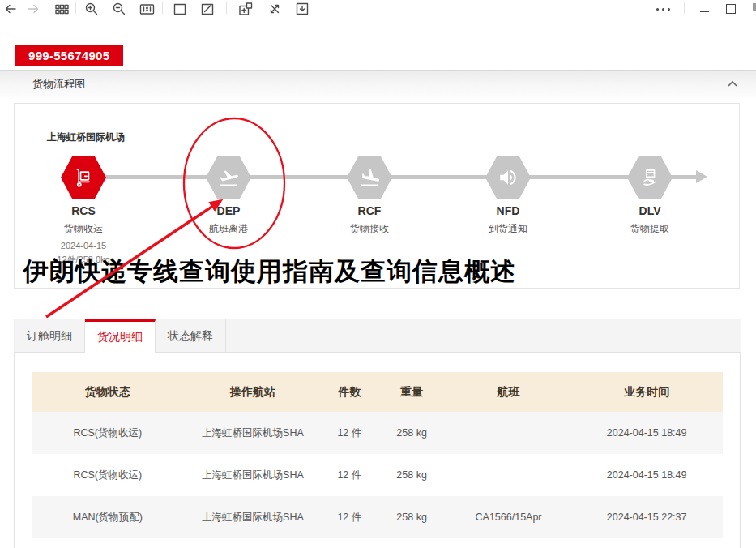 This screenshot has height=548, width=756. Describe the element at coordinates (147, 9) in the screenshot. I see `actual-size-icon` at that location.